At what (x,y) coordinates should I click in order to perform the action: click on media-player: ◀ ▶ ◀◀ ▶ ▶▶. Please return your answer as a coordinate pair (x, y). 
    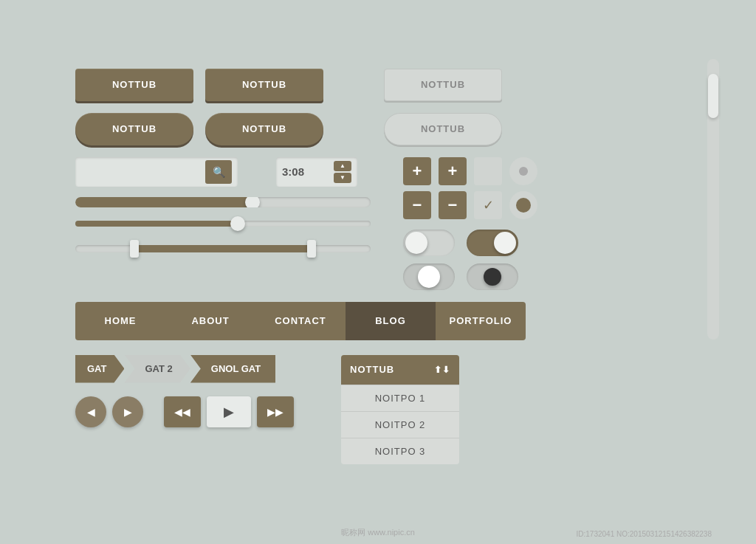
    Looking at the image, I should click on (185, 412).